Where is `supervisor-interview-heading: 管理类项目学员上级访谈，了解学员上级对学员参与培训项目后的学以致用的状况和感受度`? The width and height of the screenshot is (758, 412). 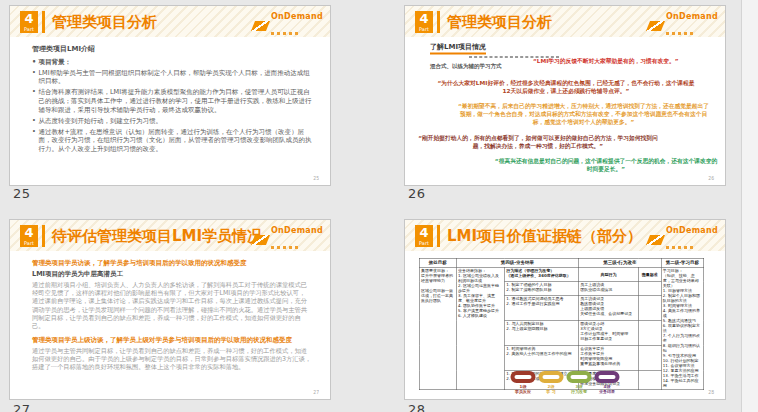 supervisor-interview-heading: 管理类项目学员上级访谈，了解学员上级对学员参与培训项目后的学以致用的状况和感受度 is located at coordinates (172, 340).